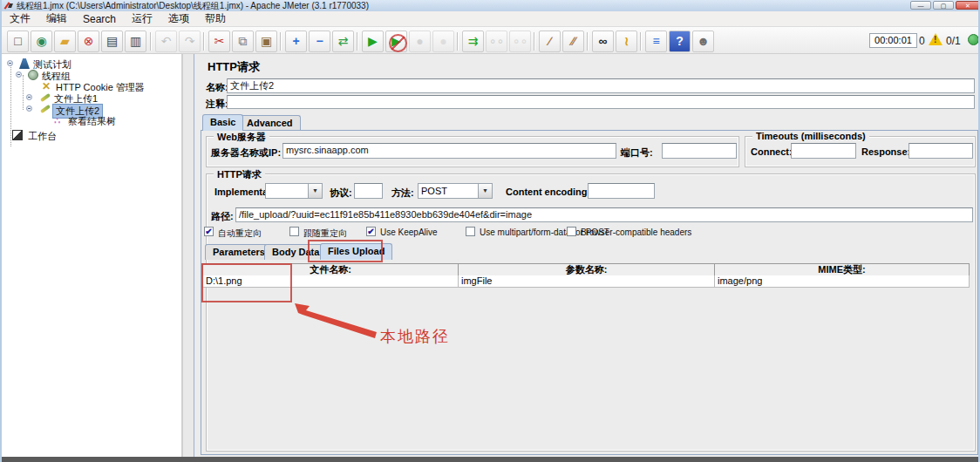  What do you see at coordinates (89, 42) in the screenshot?
I see `close-file-icon: ⊗` at bounding box center [89, 42].